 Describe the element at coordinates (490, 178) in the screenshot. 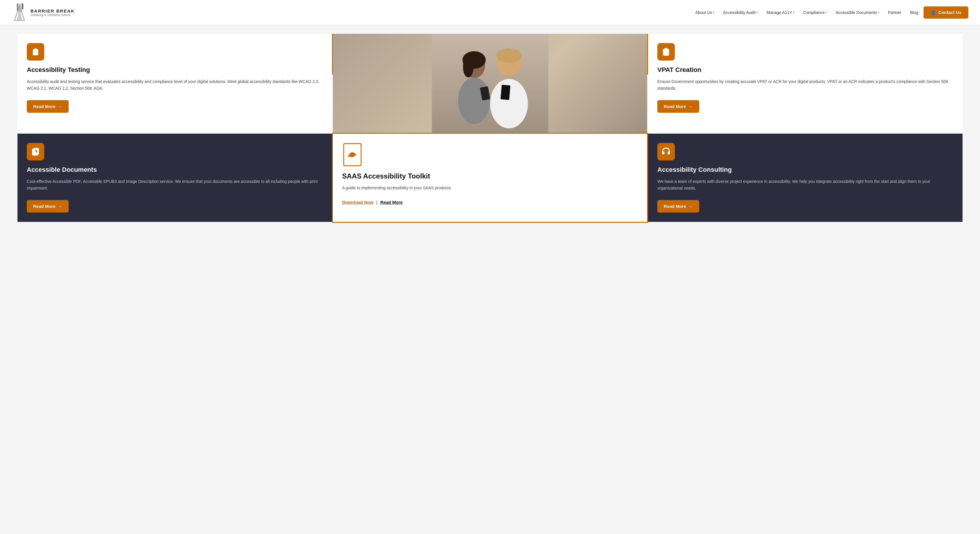

I see `card-saas: SAAS Accessibility Toolkit A guide to im…` at that location.